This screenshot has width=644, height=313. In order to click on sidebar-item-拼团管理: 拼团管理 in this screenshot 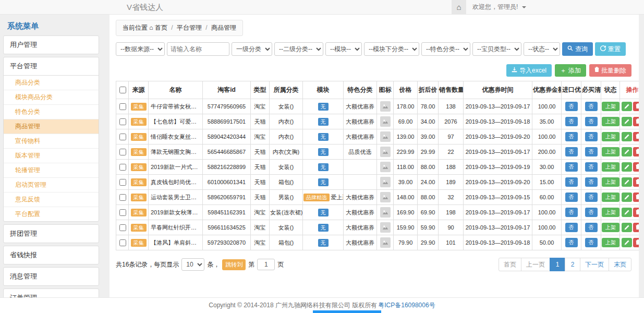, I will do `click(51, 234)`.